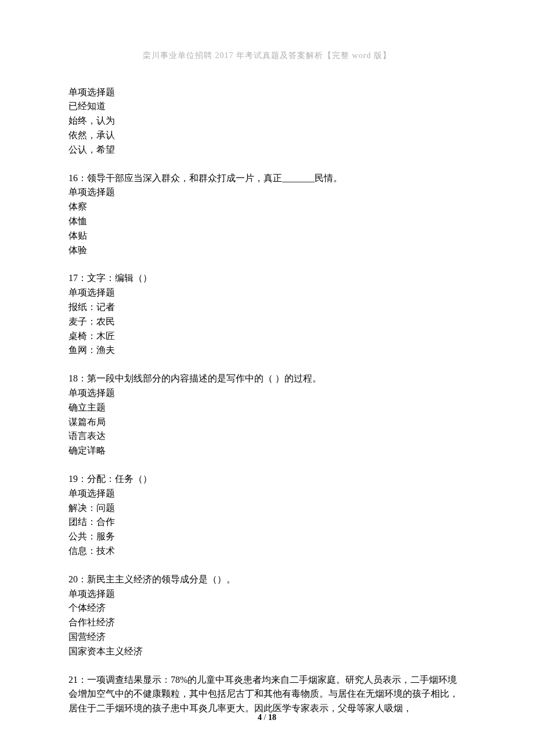 The image size is (534, 756). Describe the element at coordinates (267, 516) in the screenshot. I see `question-block-19: 19：分配：任务（） 单项选择题 解决：问题 团结：合作 公共：服务 信息：技术` at that location.